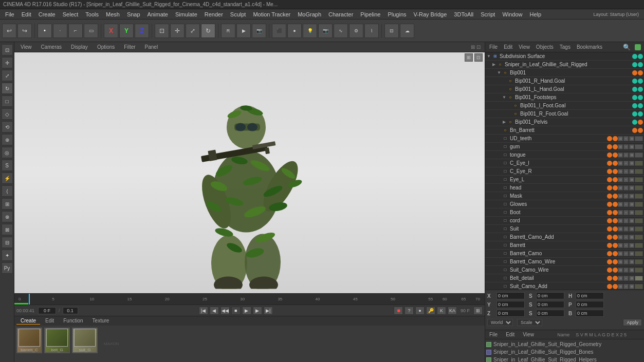 This screenshot has width=644, height=362. Describe the element at coordinates (564, 188) in the screenshot. I see `obj-row-head: ▶ □ head ⊞ × ⊠` at that location.